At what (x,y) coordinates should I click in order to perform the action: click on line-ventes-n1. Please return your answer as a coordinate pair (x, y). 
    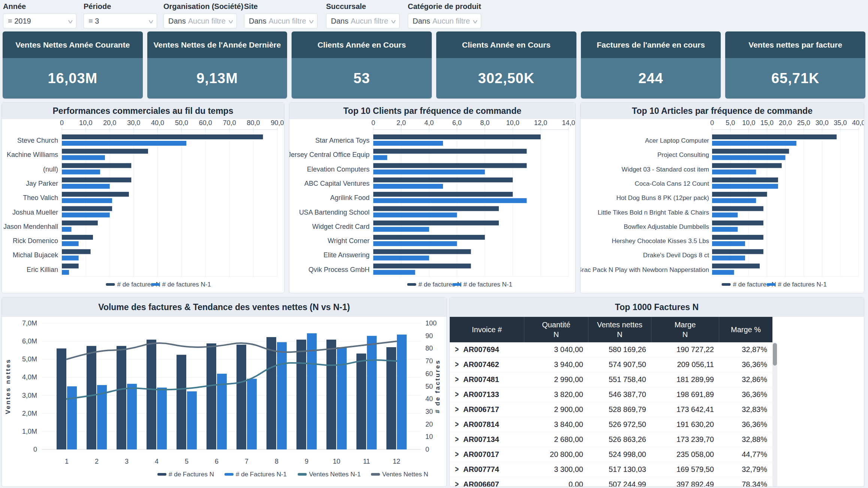
    Looking at the image, I should click on (232, 379).